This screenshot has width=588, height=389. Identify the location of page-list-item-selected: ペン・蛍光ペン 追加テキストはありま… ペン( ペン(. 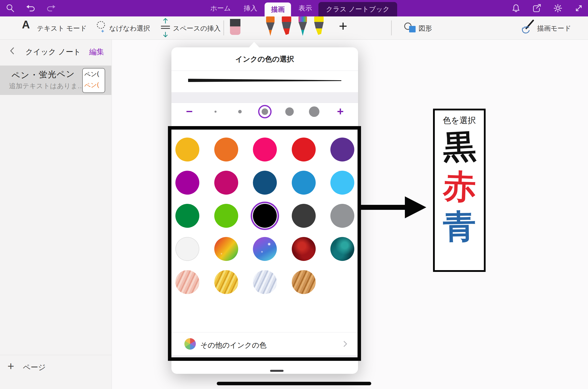
(56, 80).